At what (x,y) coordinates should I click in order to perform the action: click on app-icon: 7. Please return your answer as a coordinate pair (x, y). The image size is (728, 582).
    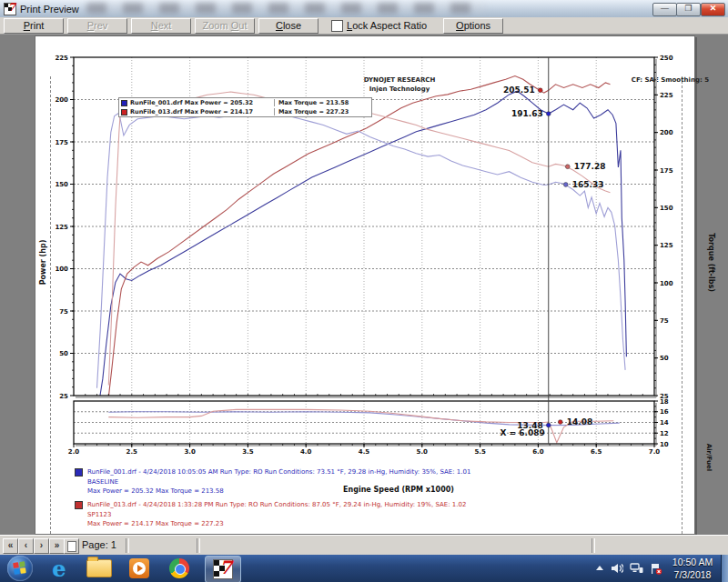
    Looking at the image, I should click on (10, 9).